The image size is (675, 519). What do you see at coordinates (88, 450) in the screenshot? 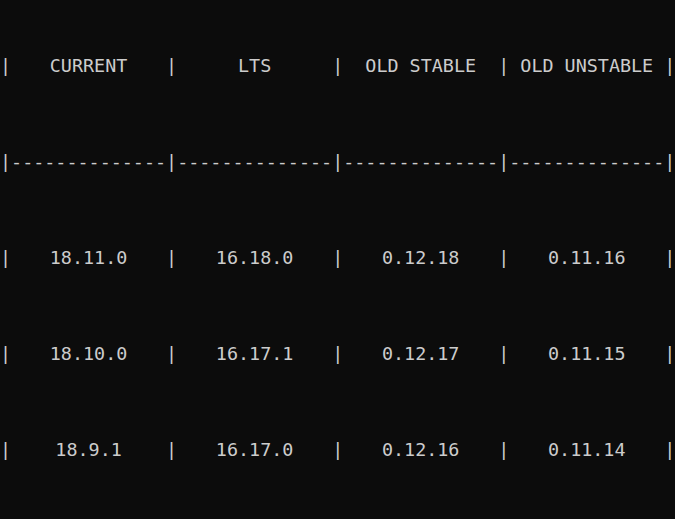
I see `cell-current: 18.9.1` at bounding box center [88, 450].